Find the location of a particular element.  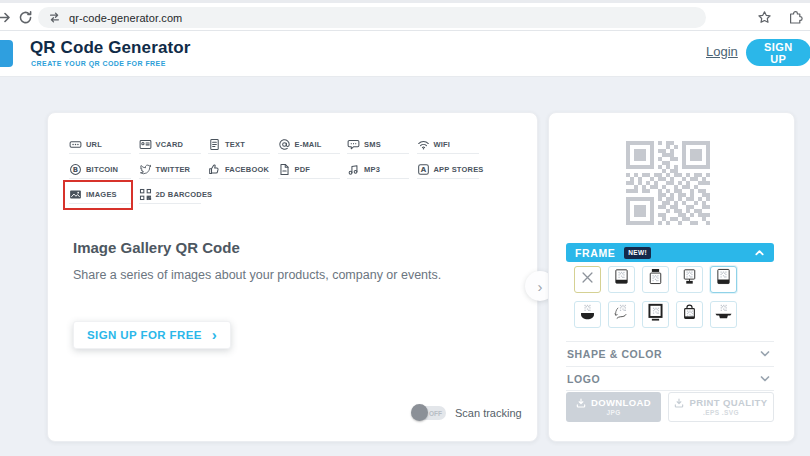

download-icon is located at coordinates (581, 403).